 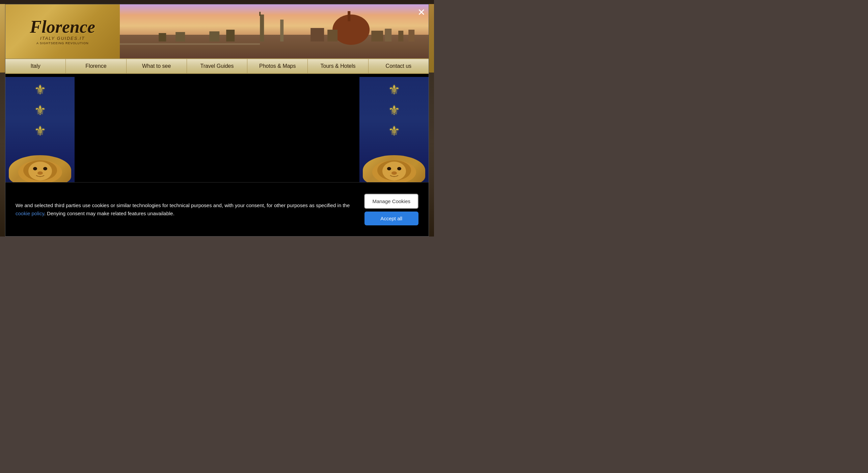 What do you see at coordinates (217, 31) in the screenshot?
I see `site-header: Florence ITALY Guides.it A Sightseeing R…` at bounding box center [217, 31].